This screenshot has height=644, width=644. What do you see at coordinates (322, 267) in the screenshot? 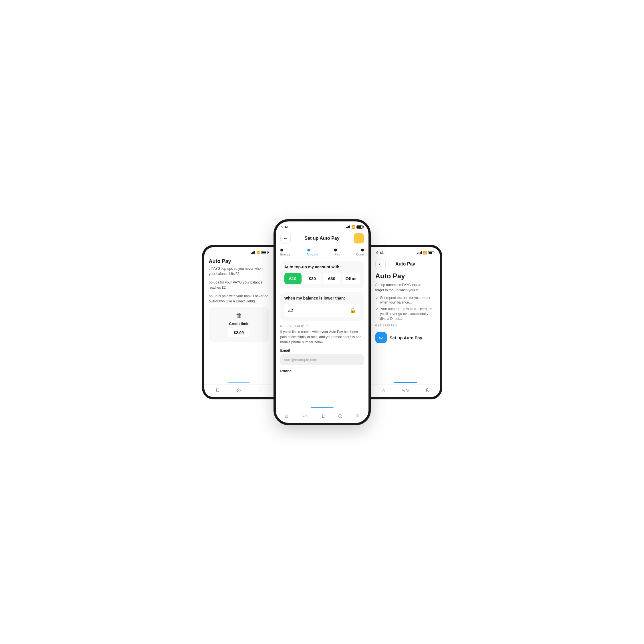
I see `amount-card-title: Auto top-up my account with:` at bounding box center [322, 267].